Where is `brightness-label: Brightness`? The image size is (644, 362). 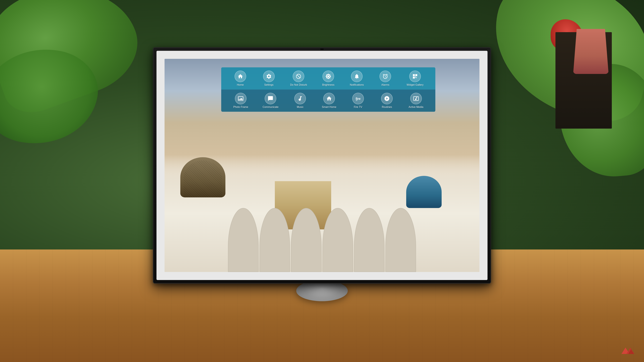
brightness-label: Brightness is located at coordinates (328, 85).